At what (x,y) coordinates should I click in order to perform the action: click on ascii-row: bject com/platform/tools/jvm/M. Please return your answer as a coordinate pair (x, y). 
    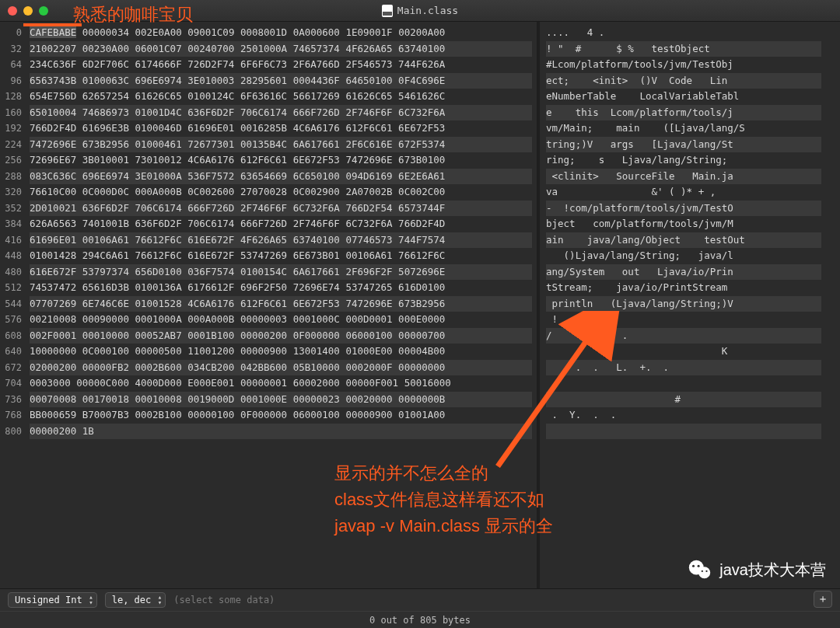
    Looking at the image, I should click on (684, 224).